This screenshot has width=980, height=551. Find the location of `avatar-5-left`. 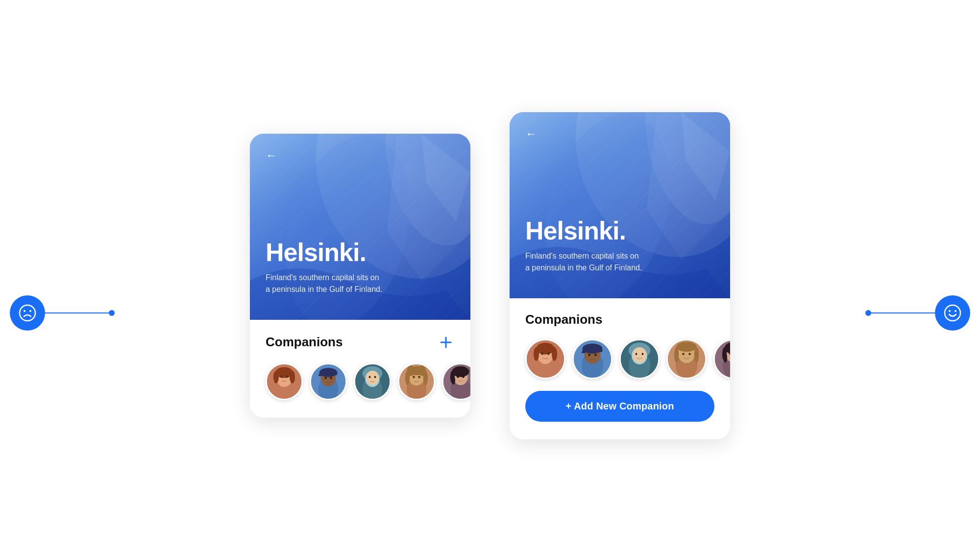

avatar-5-left is located at coordinates (456, 382).